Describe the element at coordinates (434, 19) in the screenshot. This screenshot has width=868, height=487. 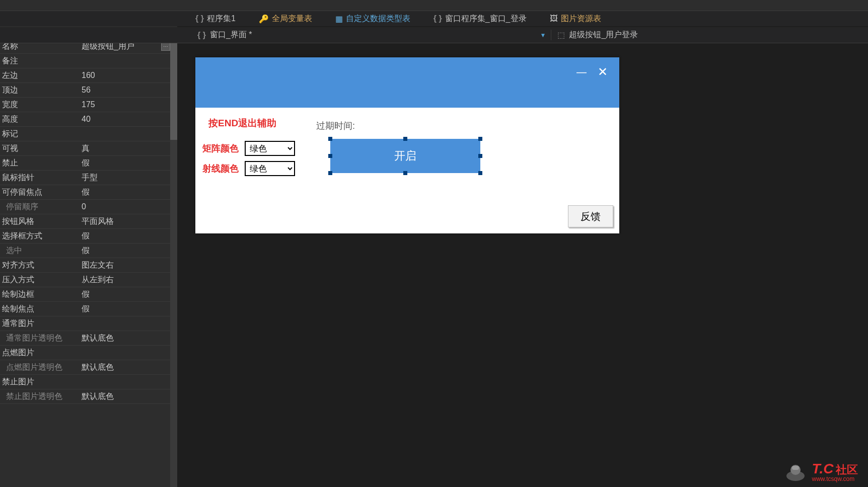
I see `main-tab-bar: { }程序集1🔑全局变量表▦自定义数据类型表{ }窗口程序集_窗口_登录🖼图片资…` at that location.